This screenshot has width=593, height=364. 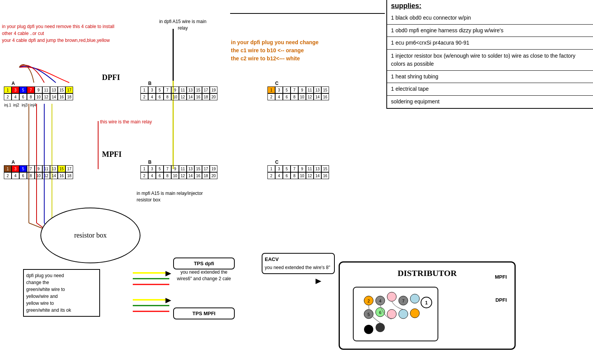 I want to click on pin-a13-dpfi: 13, so click(x=54, y=90).